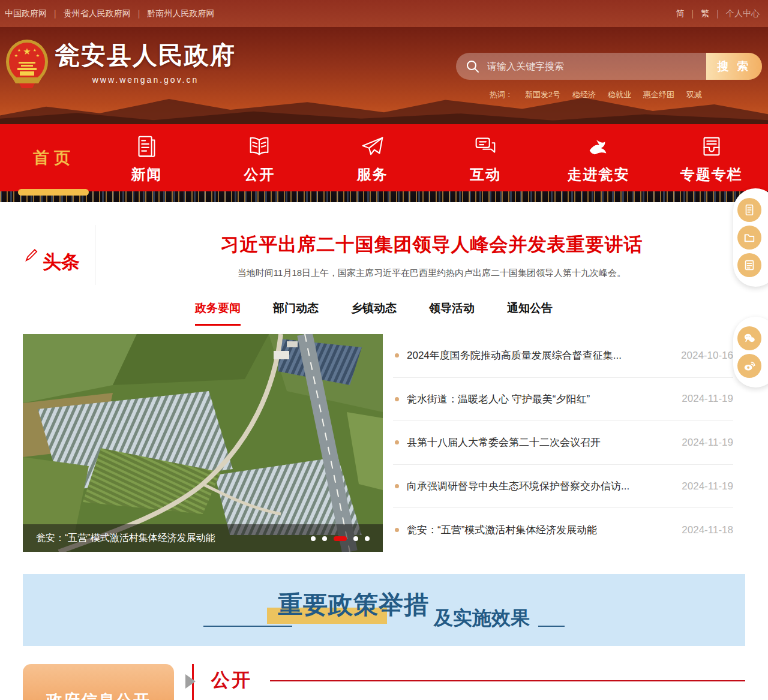 This screenshot has height=700, width=768. I want to click on aerial-farmland-photo, so click(203, 443).